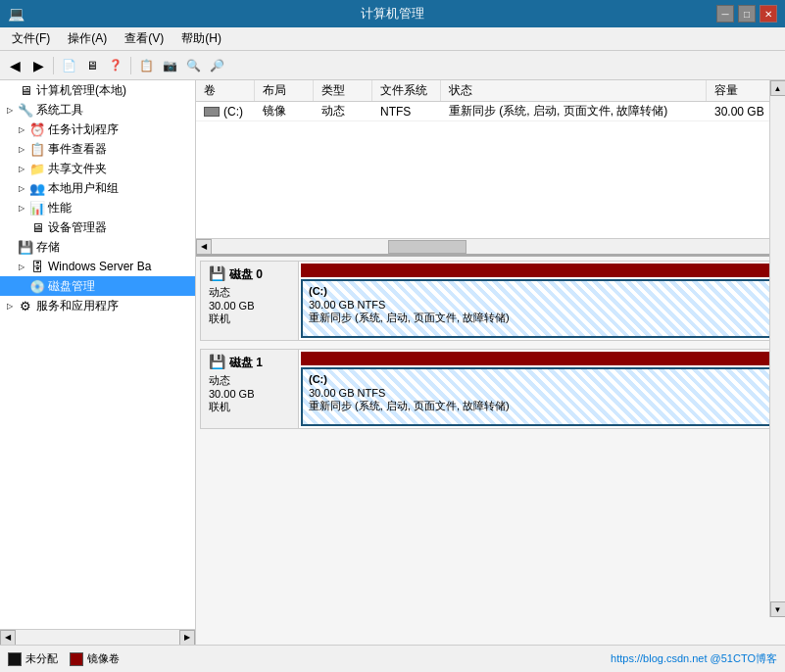 This screenshot has height=672, width=785. What do you see at coordinates (37, 149) in the screenshot?
I see `event-viewer-icon: 📋` at bounding box center [37, 149].